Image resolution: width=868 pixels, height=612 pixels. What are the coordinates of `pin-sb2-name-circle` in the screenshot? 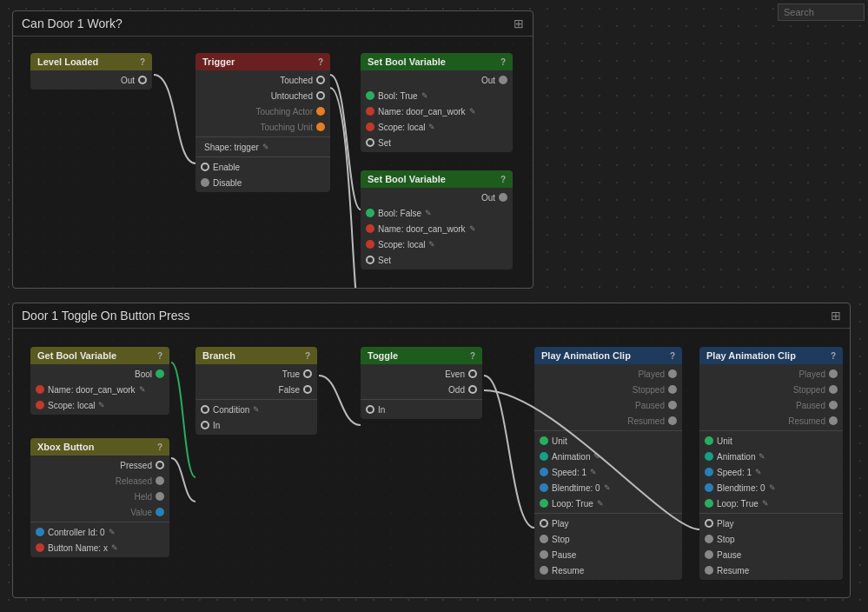 It's located at (370, 229).